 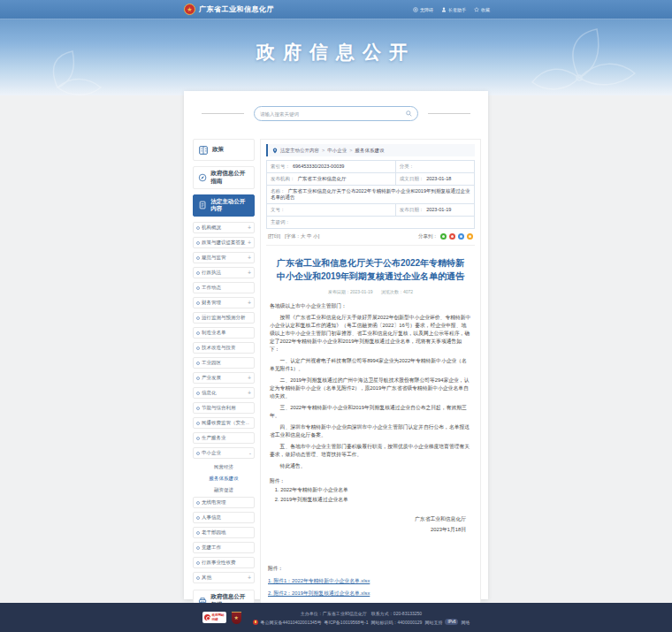 What do you see at coordinates (337, 150) in the screenshot?
I see `breadcrumb-item: 中小企业` at bounding box center [337, 150].